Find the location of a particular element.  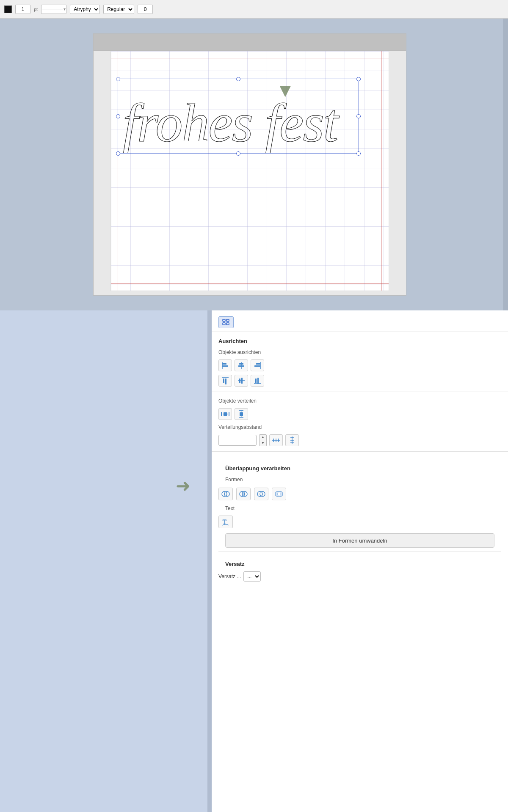

dist-stepper-up: ▲ is located at coordinates (263, 437).